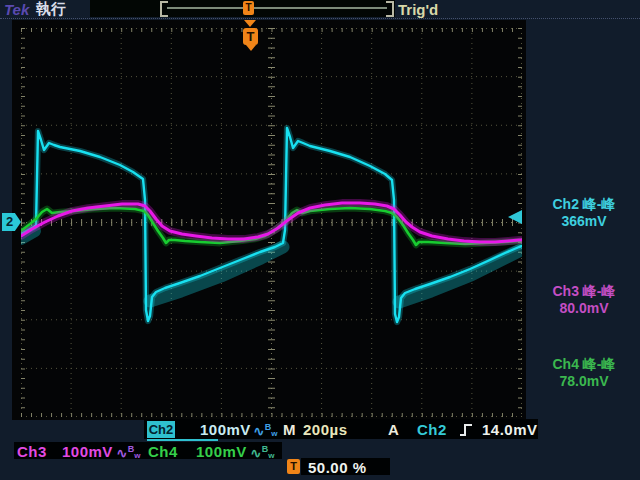 This screenshot has width=640, height=480. What do you see at coordinates (163, 452) in the screenshot?
I see `ch4-channel-label: Ch4` at bounding box center [163, 452].